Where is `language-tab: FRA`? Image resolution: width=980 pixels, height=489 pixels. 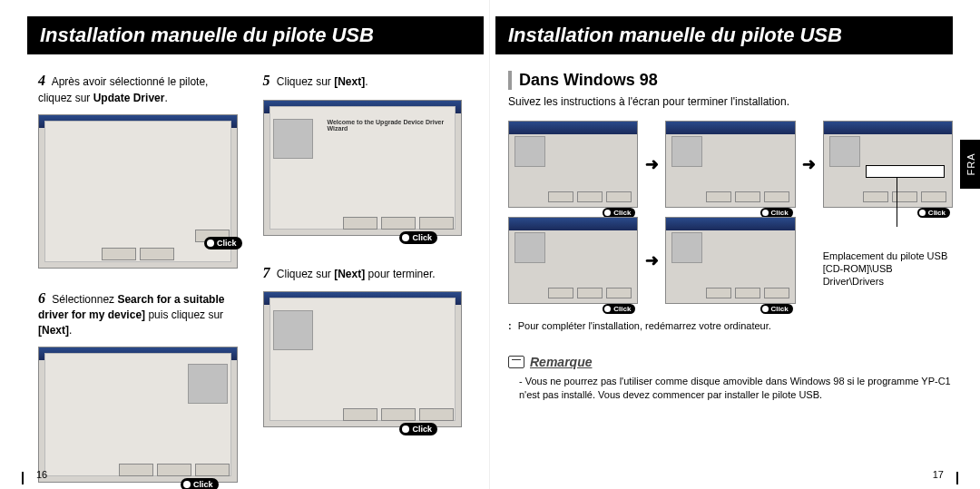
language-tab: FRA is located at coordinates (970, 164).